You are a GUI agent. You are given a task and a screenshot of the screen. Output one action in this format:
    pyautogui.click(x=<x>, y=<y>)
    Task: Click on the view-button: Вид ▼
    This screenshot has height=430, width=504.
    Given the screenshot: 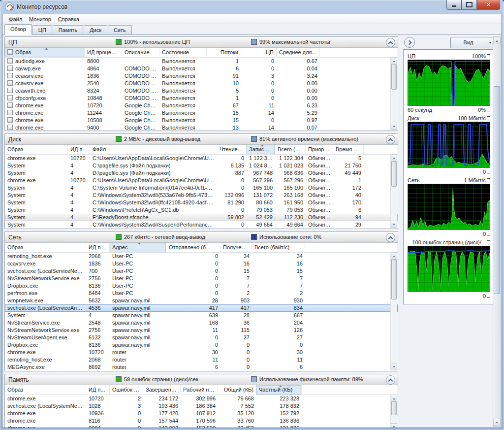 What is the action you would take?
    pyautogui.click(x=472, y=42)
    